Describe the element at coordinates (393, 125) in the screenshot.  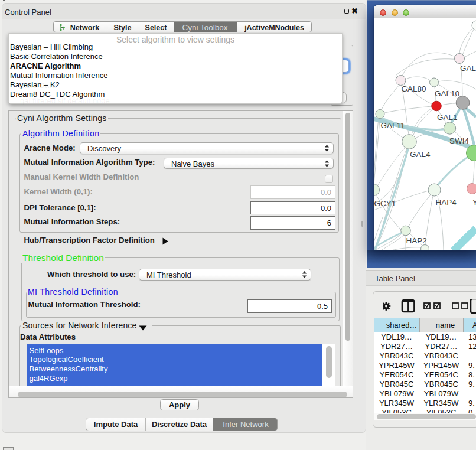
I see `svg-text: GAL11` at that location.